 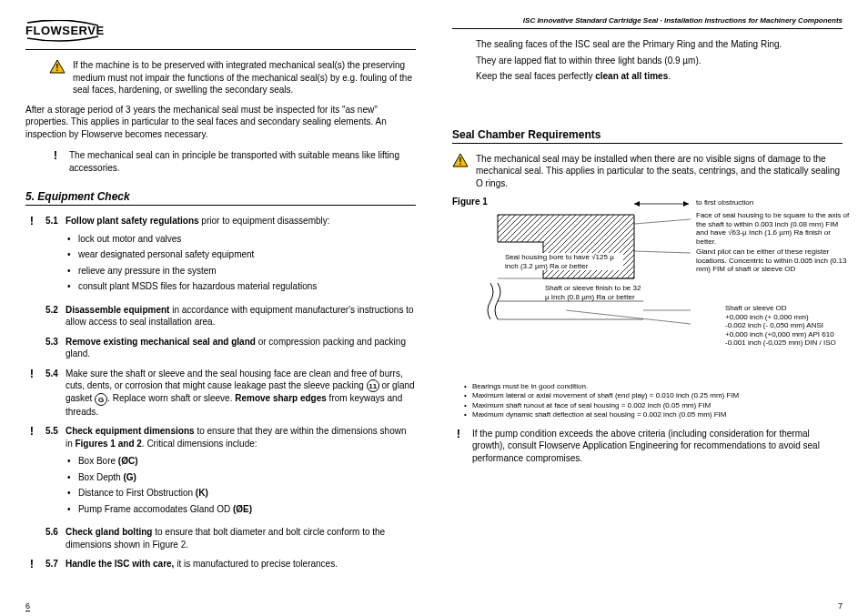 What do you see at coordinates (373, 386) in the screenshot?
I see `callout-11: 11` at bounding box center [373, 386].